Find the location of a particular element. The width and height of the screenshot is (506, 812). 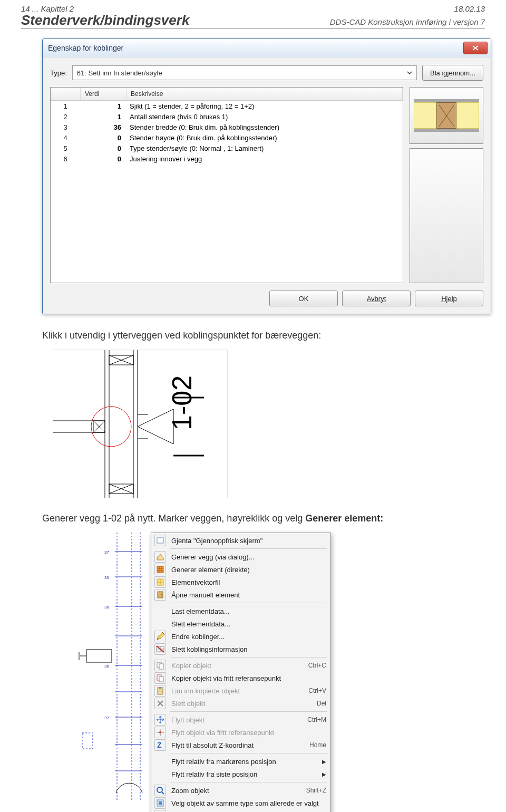

menu-item: Generer vegg (via dialog)... is located at coordinates (241, 557).